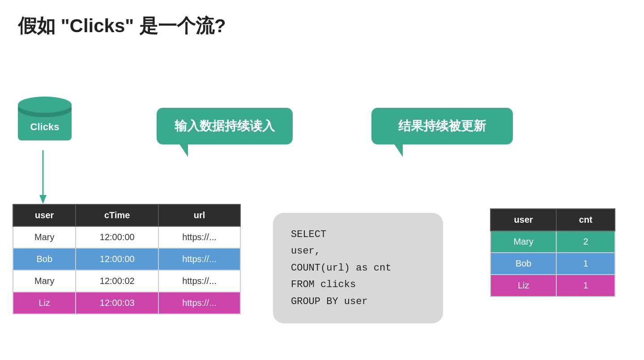 Image resolution: width=644 pixels, height=360 pixels. Describe the element at coordinates (127, 237) in the screenshot. I see `table-row: Mary 12:00:00 https://...` at that location.